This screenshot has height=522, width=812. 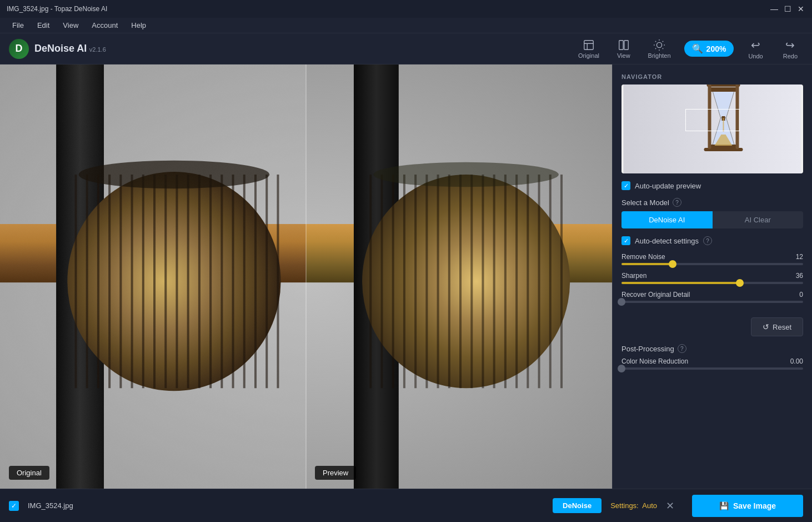 What do you see at coordinates (647, 264) in the screenshot?
I see `remove-noise-fill` at bounding box center [647, 264].